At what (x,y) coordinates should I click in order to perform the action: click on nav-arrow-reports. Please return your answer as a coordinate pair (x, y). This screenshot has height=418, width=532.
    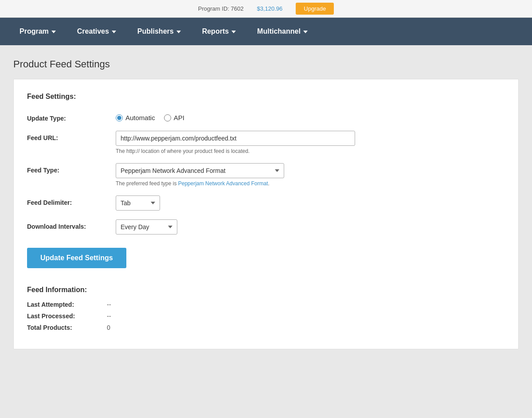
    Looking at the image, I should click on (234, 32).